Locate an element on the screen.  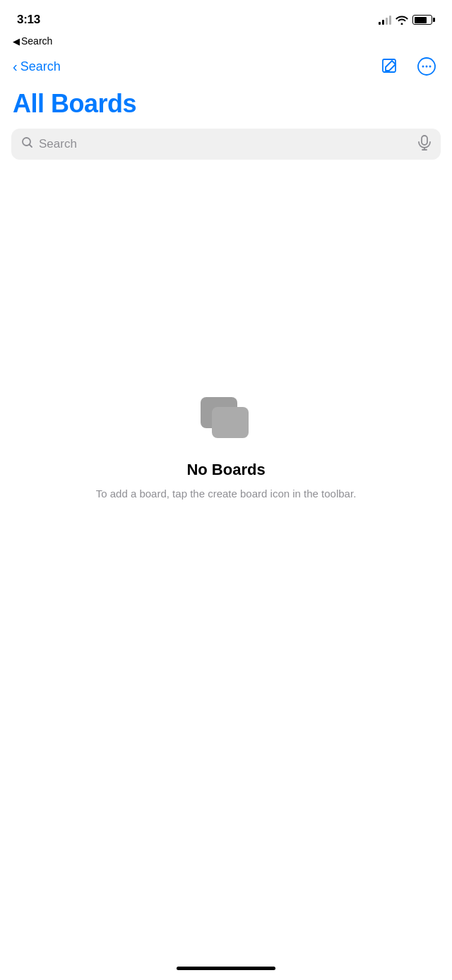
microphone-icon is located at coordinates (424, 144).